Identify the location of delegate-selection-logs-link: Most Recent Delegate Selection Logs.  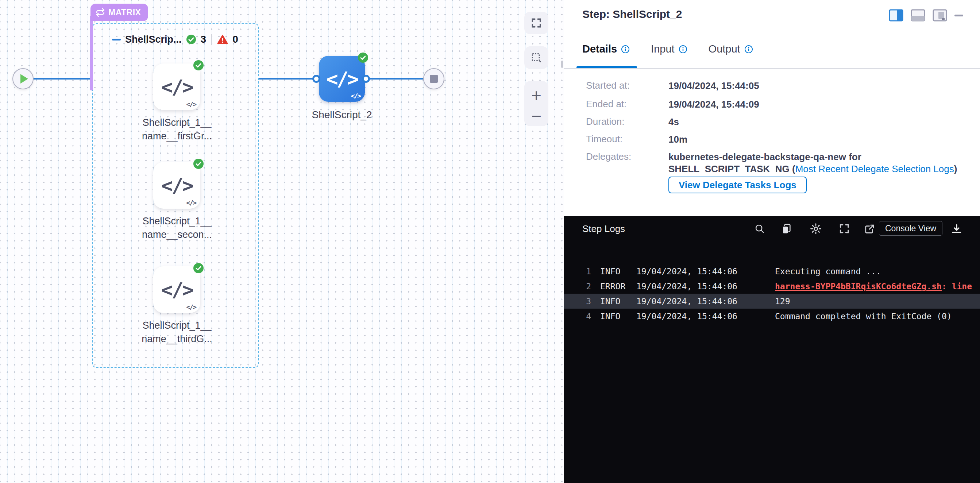
(875, 169).